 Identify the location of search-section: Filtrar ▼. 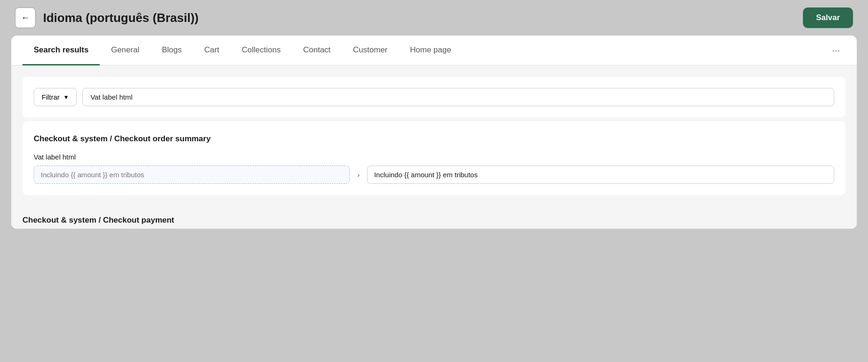
(434, 97).